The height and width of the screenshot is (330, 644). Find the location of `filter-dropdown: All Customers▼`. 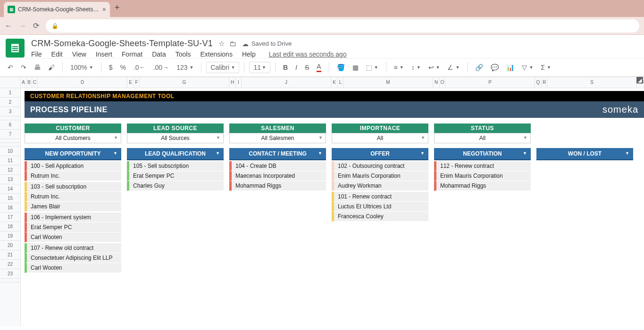

filter-dropdown: All Customers▼ is located at coordinates (73, 138).